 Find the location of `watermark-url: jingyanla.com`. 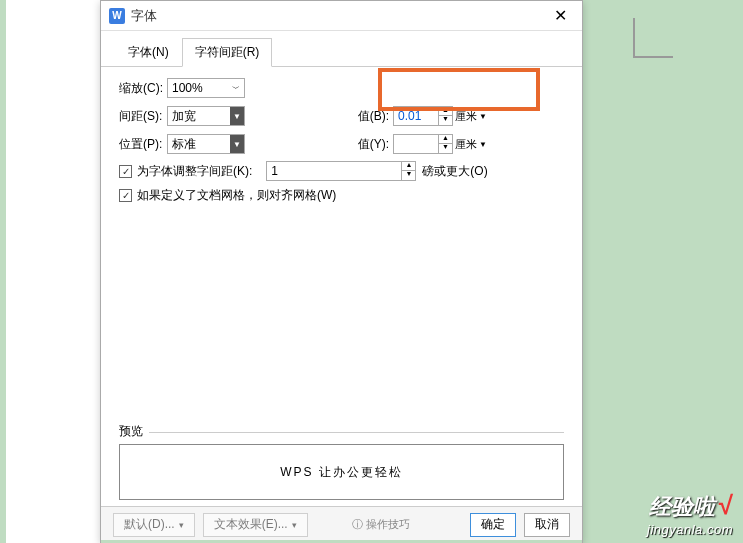

watermark-url: jingyanla.com is located at coordinates (690, 530).